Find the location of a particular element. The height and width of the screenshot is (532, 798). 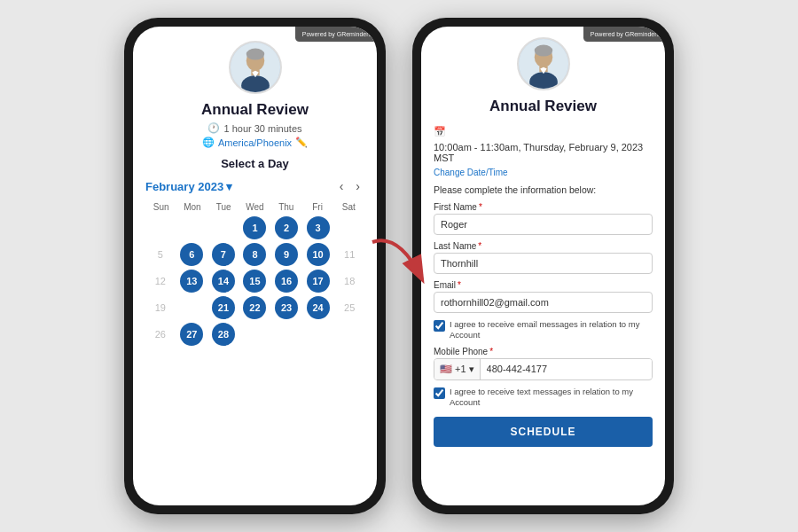

phone-input-row: 🇺🇸 +1 ▾ is located at coordinates (543, 369).